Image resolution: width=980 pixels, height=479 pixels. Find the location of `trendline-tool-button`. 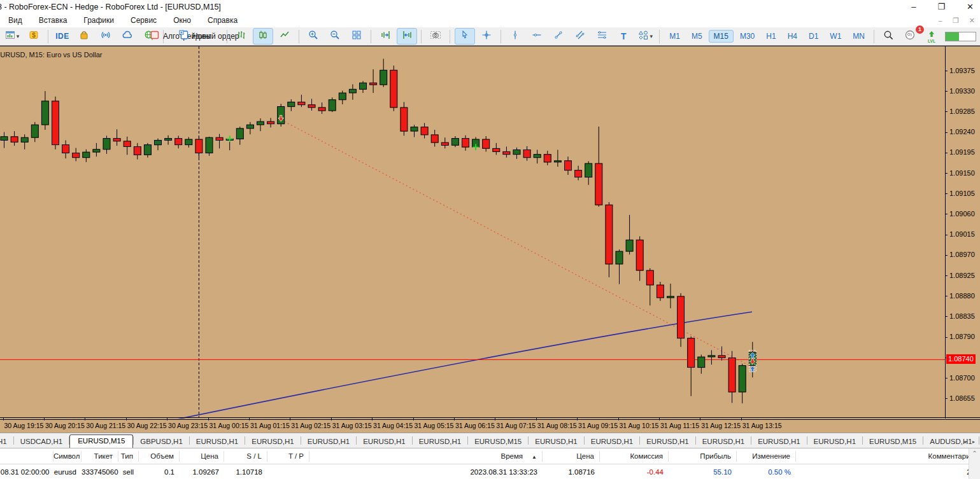

trendline-tool-button is located at coordinates (558, 36).